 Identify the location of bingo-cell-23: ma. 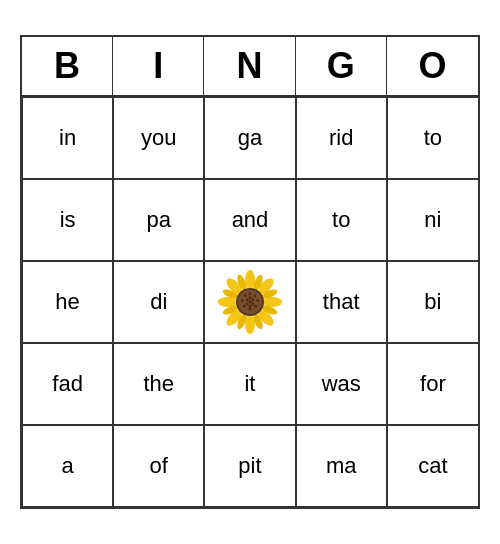
(342, 466).